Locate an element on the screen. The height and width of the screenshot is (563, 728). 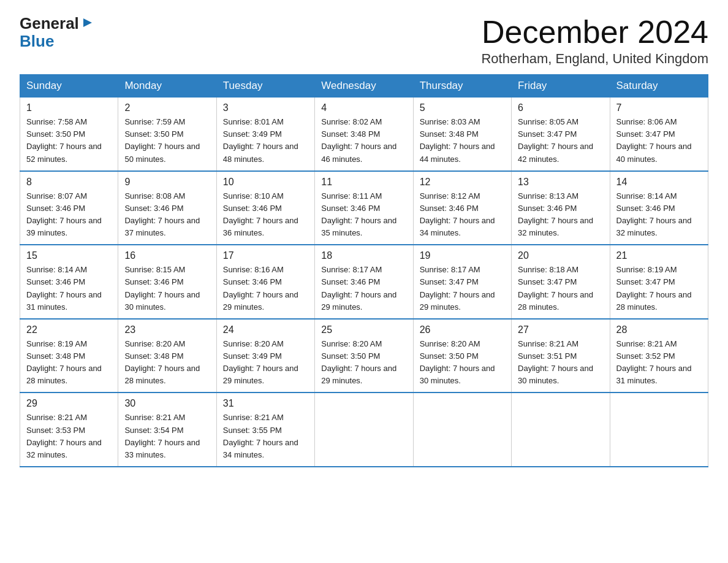
calendar-cell: 2 Sunrise: 7:59 AM Sunset: 3:50 PM Dayli… is located at coordinates (167, 134).